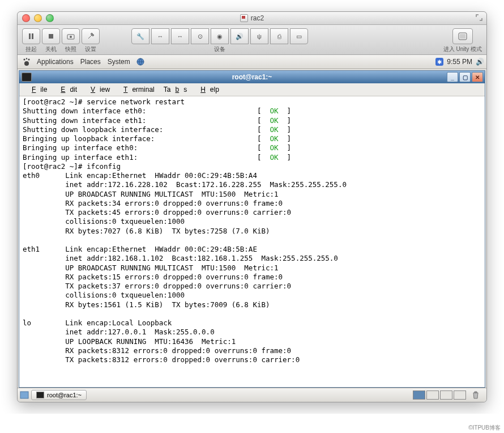  Describe the element at coordinates (91, 36) in the screenshot. I see `settings-button` at that location.